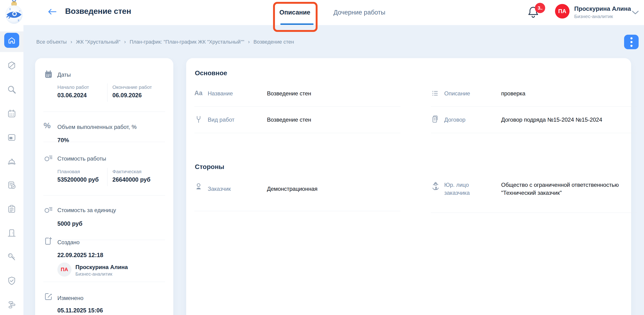 The height and width of the screenshot is (315, 644). I want to click on sidebar-item-restricted, so click(12, 66).